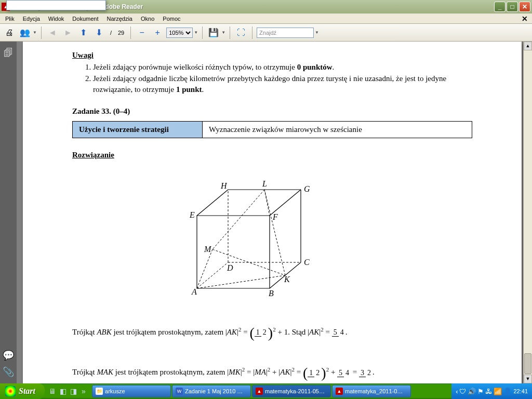 The width and height of the screenshot is (532, 399). Describe the element at coordinates (8, 355) in the screenshot. I see `comments-panel-button: 💬` at that location.